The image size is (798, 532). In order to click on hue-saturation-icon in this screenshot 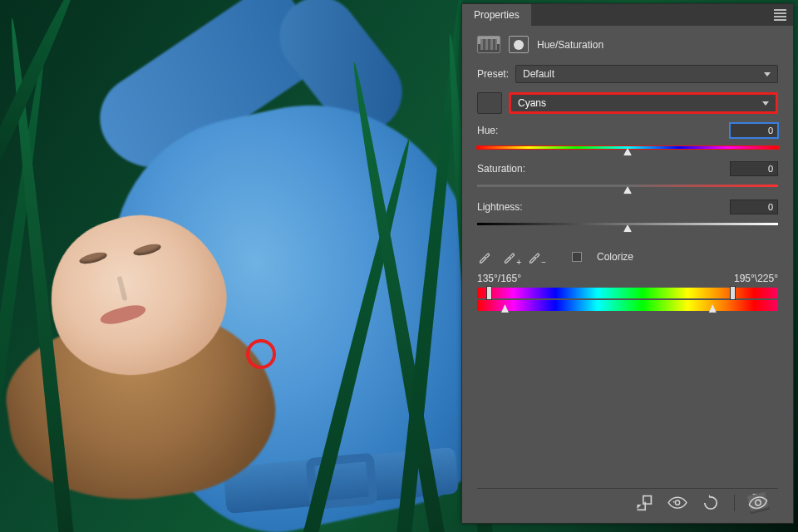, I will do `click(489, 45)`.